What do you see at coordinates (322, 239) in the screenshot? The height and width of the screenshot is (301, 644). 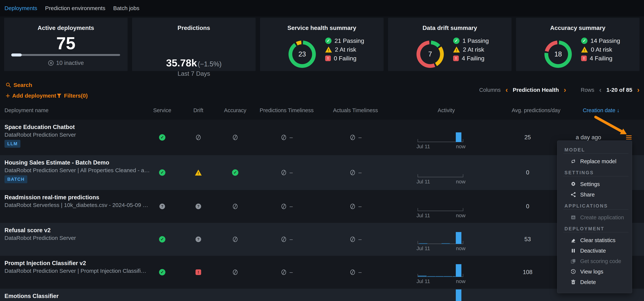 I see `table-row: Refusal score v2DataRobot Prediction Ser…` at bounding box center [322, 239].